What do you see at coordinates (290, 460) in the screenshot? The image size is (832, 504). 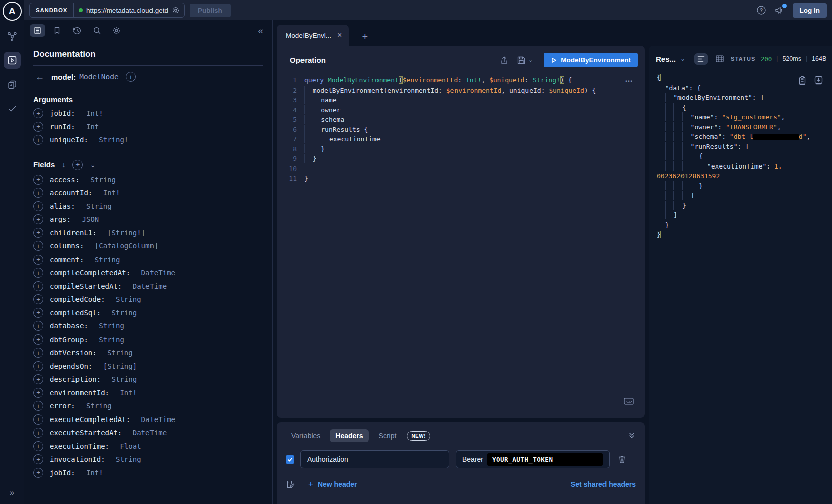 I see `header-enabled-checkbox` at bounding box center [290, 460].